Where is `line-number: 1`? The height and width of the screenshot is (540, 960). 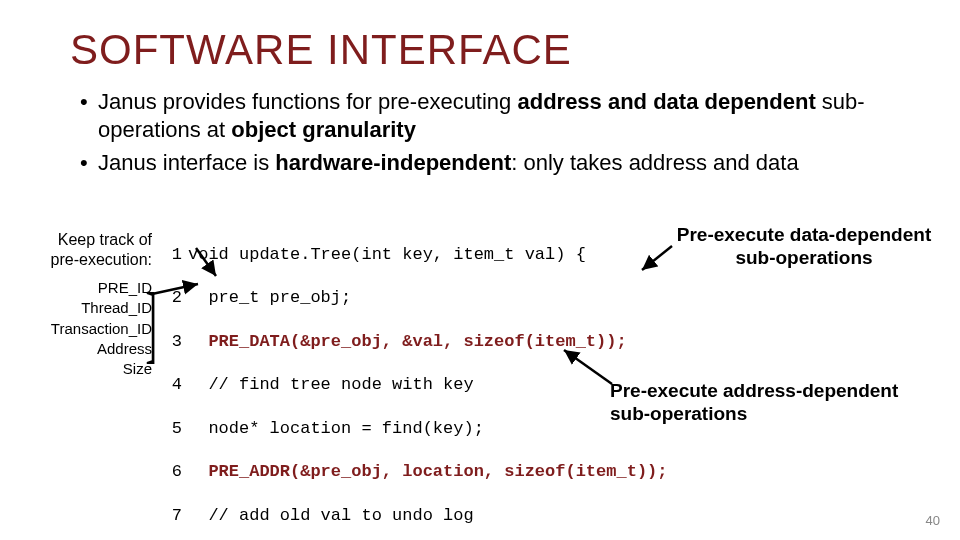 line-number: 1 is located at coordinates (169, 255).